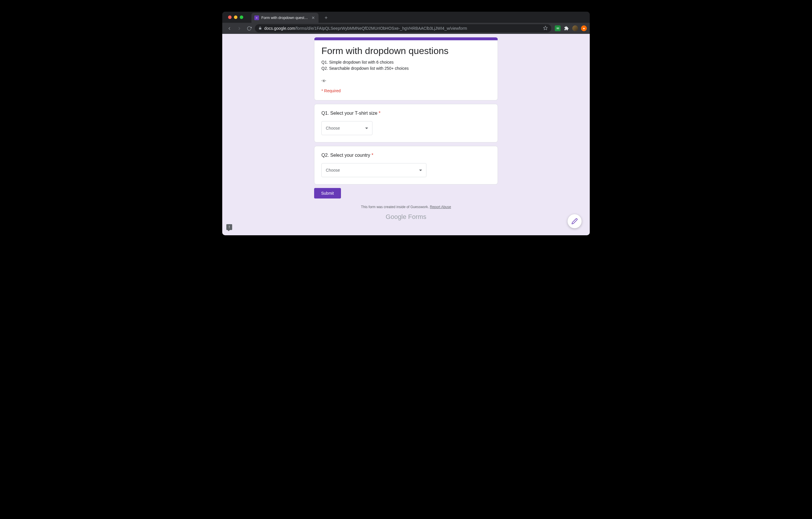  What do you see at coordinates (241, 17) in the screenshot?
I see `maximize-window-button` at bounding box center [241, 17].